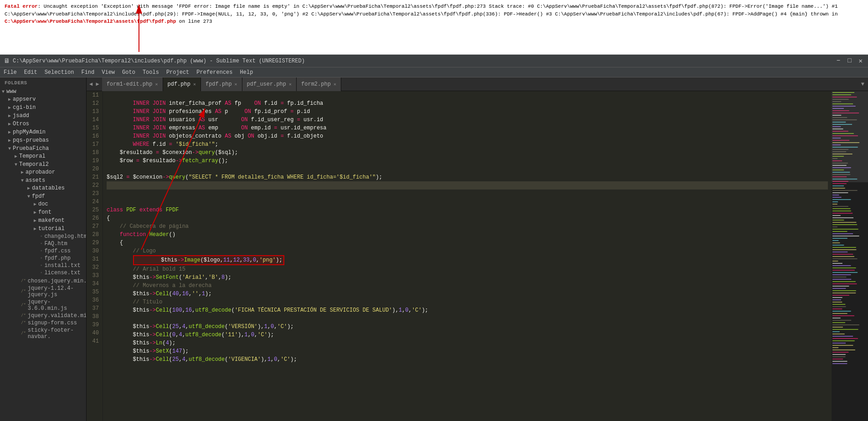 The width and height of the screenshot is (868, 421). Describe the element at coordinates (59, 212) in the screenshot. I see `folder-font: ▶font` at that location.